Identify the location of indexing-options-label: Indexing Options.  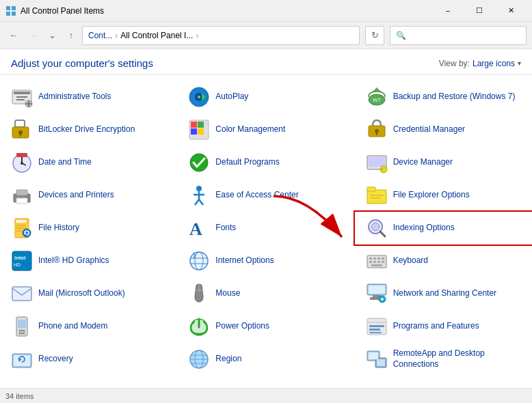
(424, 228).